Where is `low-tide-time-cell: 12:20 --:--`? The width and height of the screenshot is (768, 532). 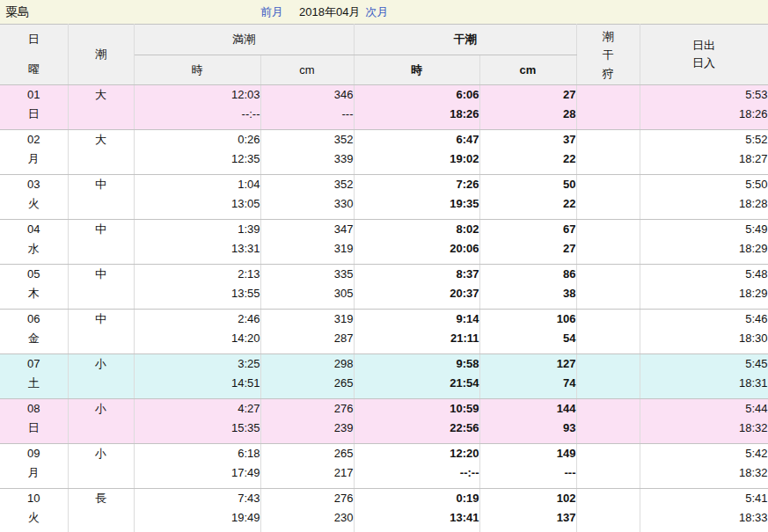 low-tide-time-cell: 12:20 --:-- is located at coordinates (417, 466).